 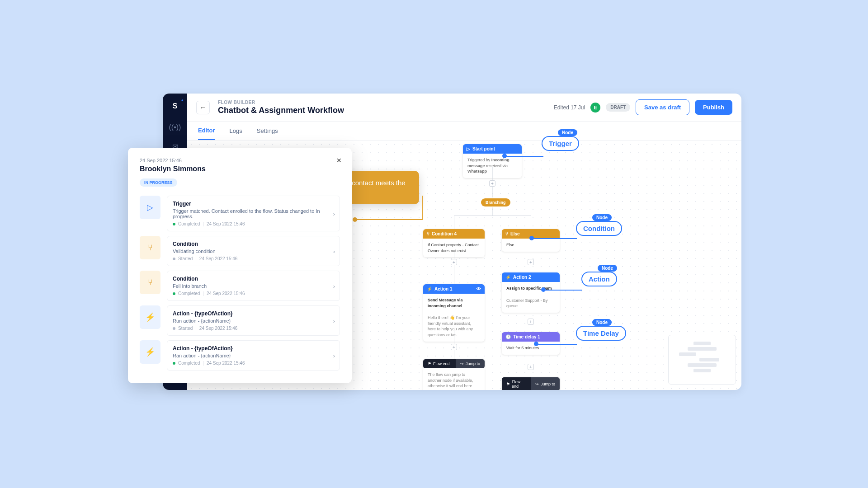 I want to click on log-item: ⑂ Condition Validating condition Started…, so click(x=240, y=251).